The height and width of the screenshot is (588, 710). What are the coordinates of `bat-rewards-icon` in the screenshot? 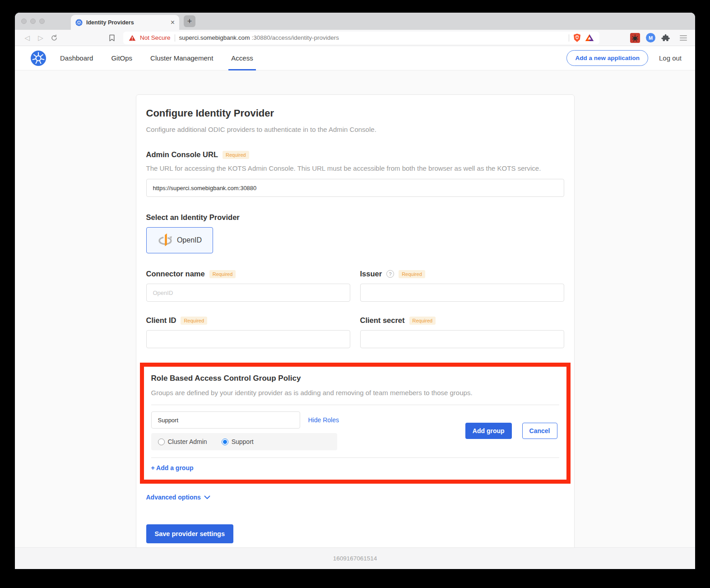 It's located at (589, 38).